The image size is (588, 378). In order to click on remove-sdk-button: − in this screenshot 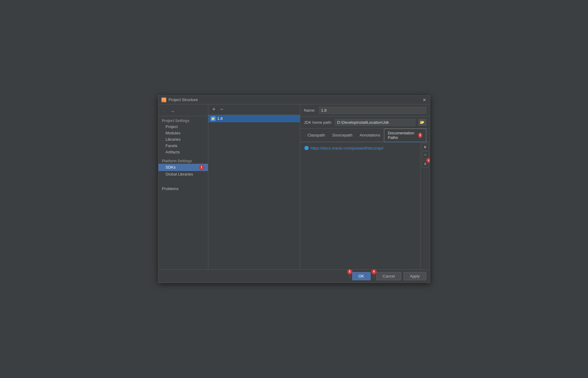, I will do `click(222, 110)`.